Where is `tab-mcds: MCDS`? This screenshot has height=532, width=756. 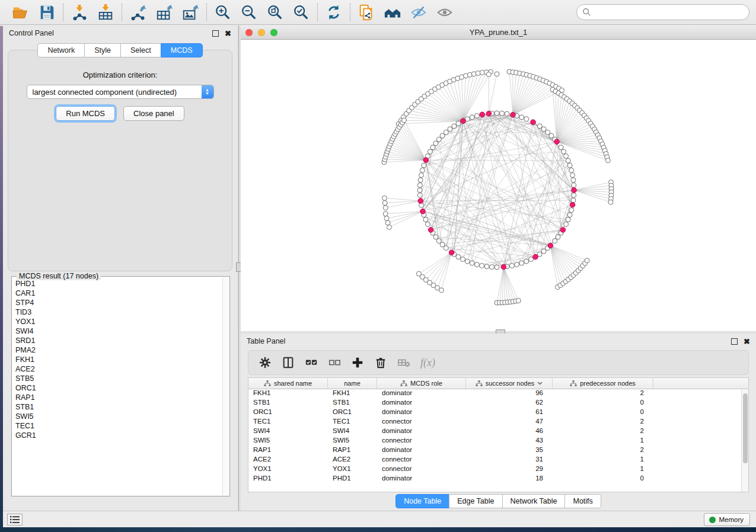
tab-mcds: MCDS is located at coordinates (181, 50).